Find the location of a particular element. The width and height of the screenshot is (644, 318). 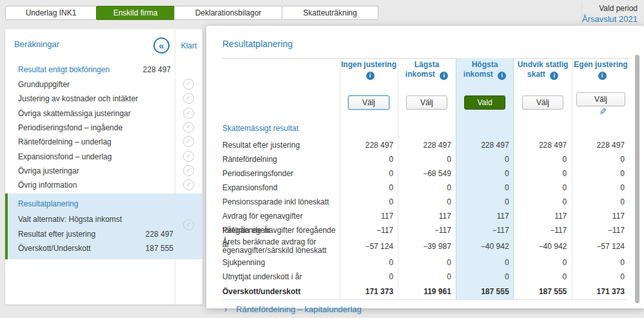

sidebar-item-rantefordelning: Räntefördelning – underlag ✓ is located at coordinates (104, 142).